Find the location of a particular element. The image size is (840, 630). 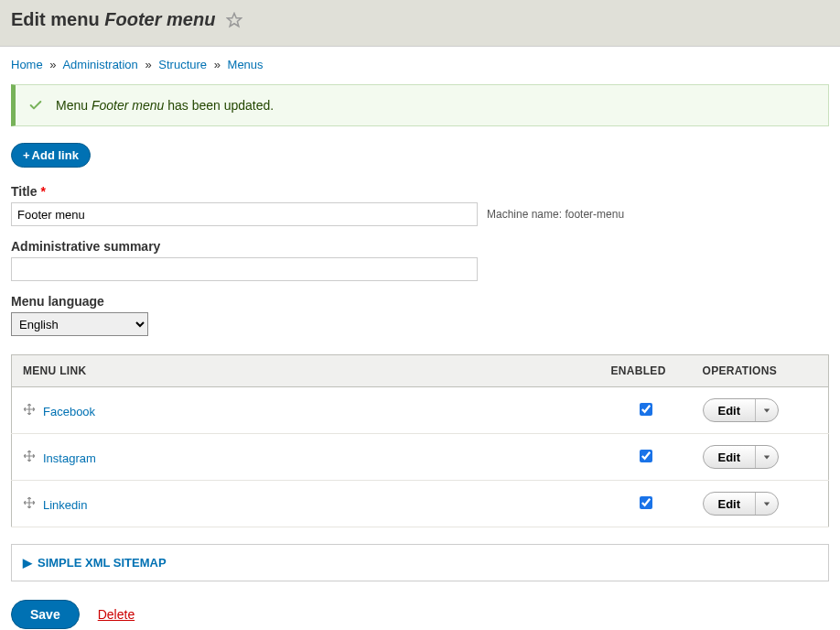

save-button: Save is located at coordinates (46, 614).